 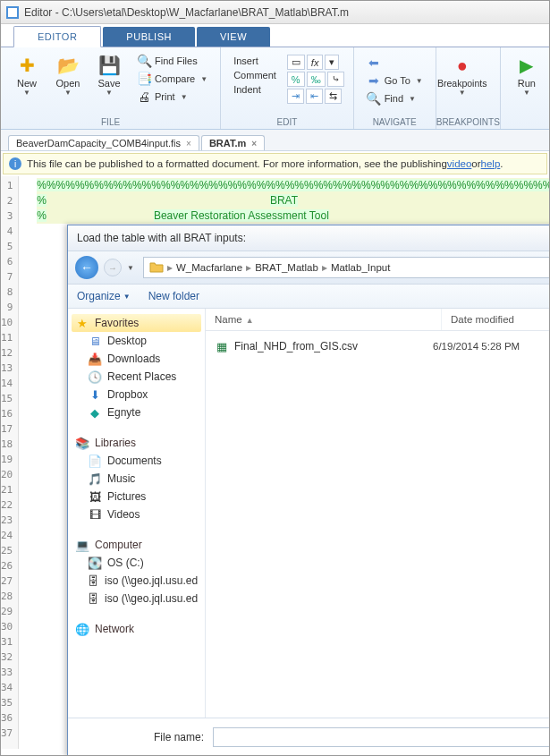 What do you see at coordinates (172, 61) in the screenshot?
I see `find-files-button: 🔍 Find Files` at bounding box center [172, 61].